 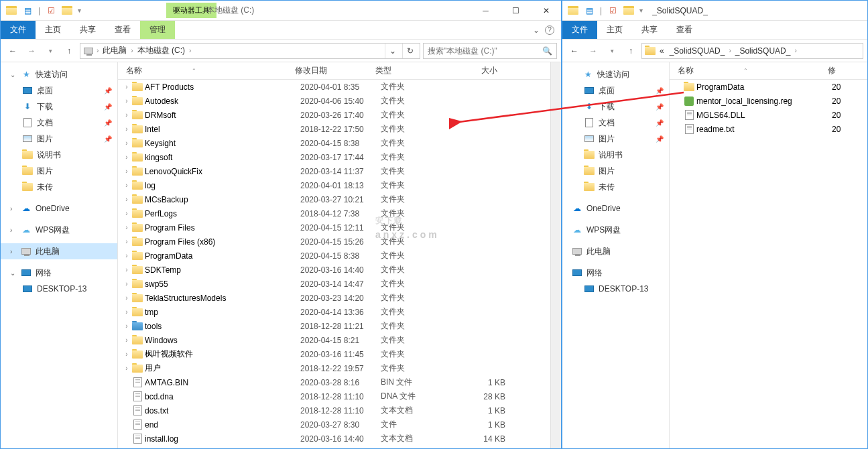 I want to click on ribbon-expand-icon: ⌄ ?, so click(x=544, y=29).